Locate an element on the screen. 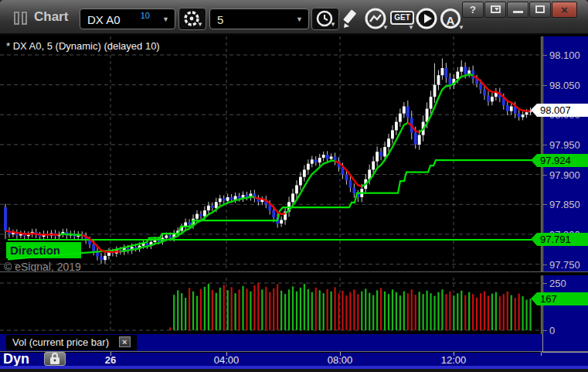 This screenshot has height=372, width=588. time-label: 04:00 is located at coordinates (226, 360).